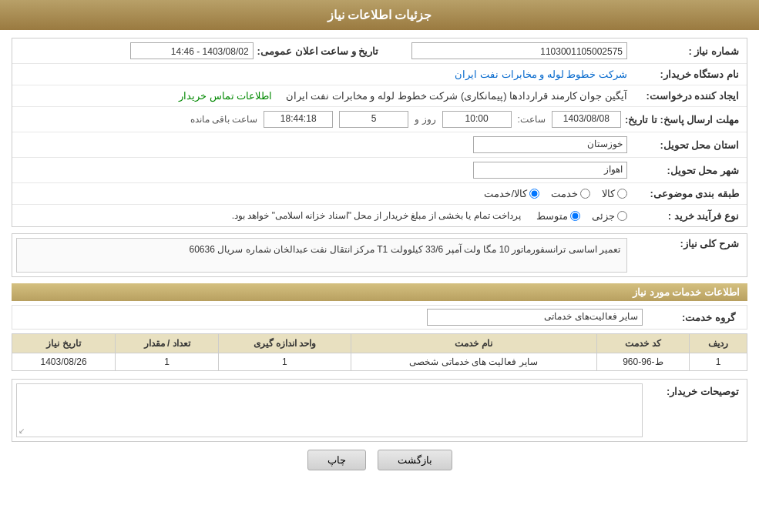  I want to click on tabaqe-radio-group: کالا خدمت کالا/خدمت, so click(556, 194).